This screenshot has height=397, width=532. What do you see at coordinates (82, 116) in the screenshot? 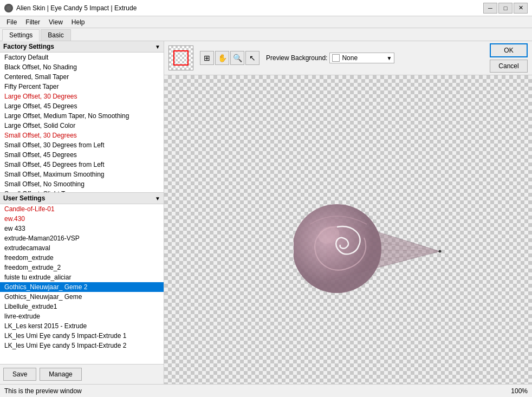
I see `list-item: Large Offset, Medium Taper, No Smoothing` at bounding box center [82, 116].